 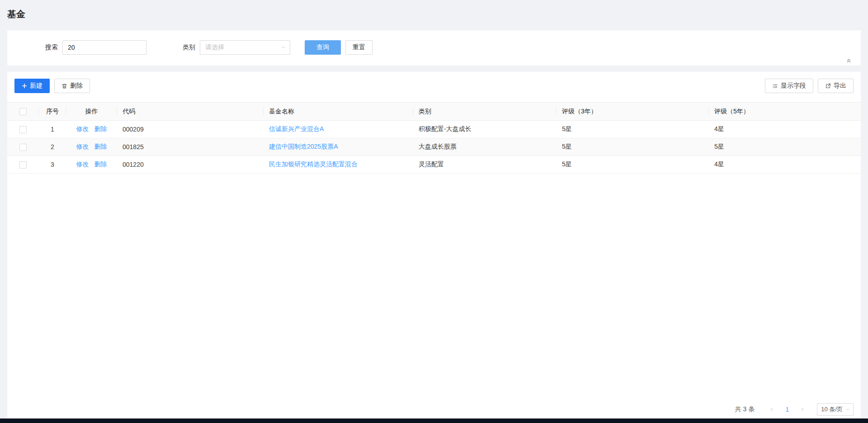 I want to click on show-fields-button: 显示字段, so click(x=789, y=86).